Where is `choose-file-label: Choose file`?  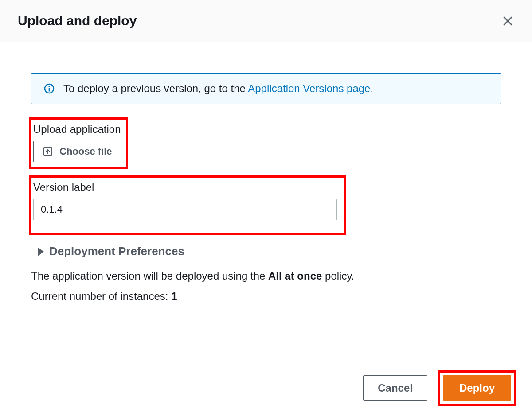
choose-file-label: Choose file is located at coordinates (86, 152).